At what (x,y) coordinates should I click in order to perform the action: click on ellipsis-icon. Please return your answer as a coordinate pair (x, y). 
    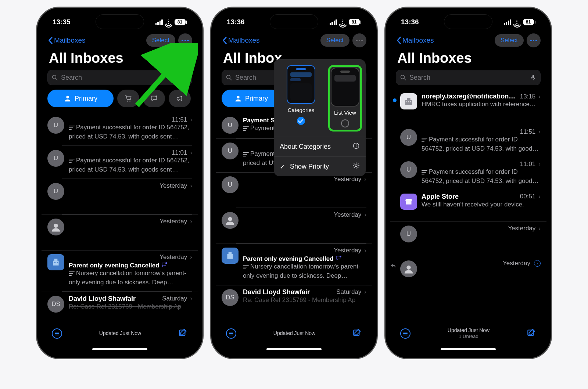
    Looking at the image, I should click on (185, 40).